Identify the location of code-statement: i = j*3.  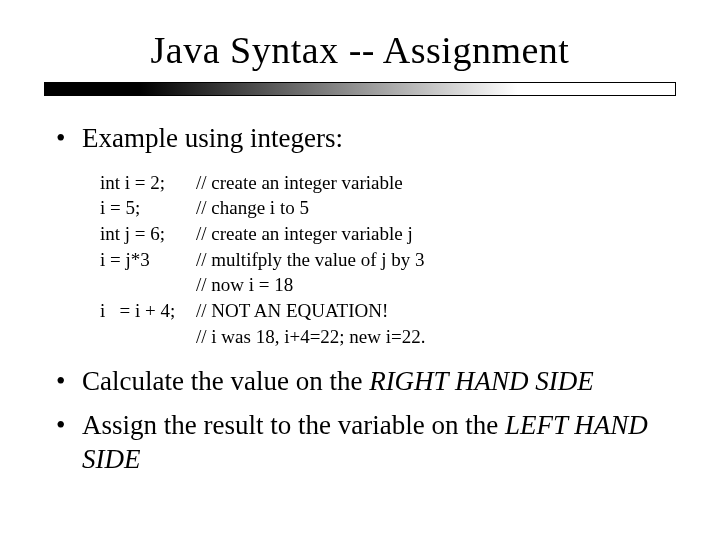
(148, 260).